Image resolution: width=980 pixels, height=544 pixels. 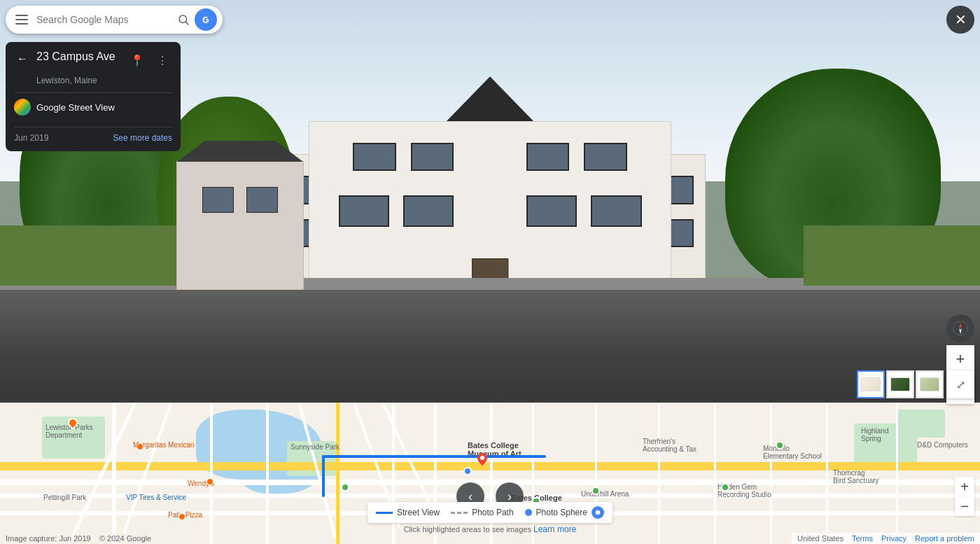 I want to click on photo-path-line, so click(x=459, y=512).